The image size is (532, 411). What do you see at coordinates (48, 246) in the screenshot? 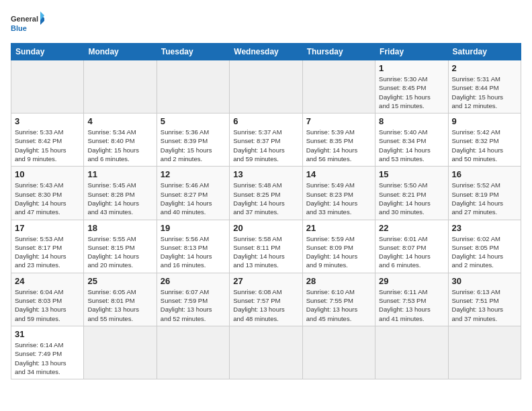
I see `calendar-cell: 17Sunrise: 5:53 AM Sunset: 8:17 PM Dayli…` at bounding box center [48, 246].